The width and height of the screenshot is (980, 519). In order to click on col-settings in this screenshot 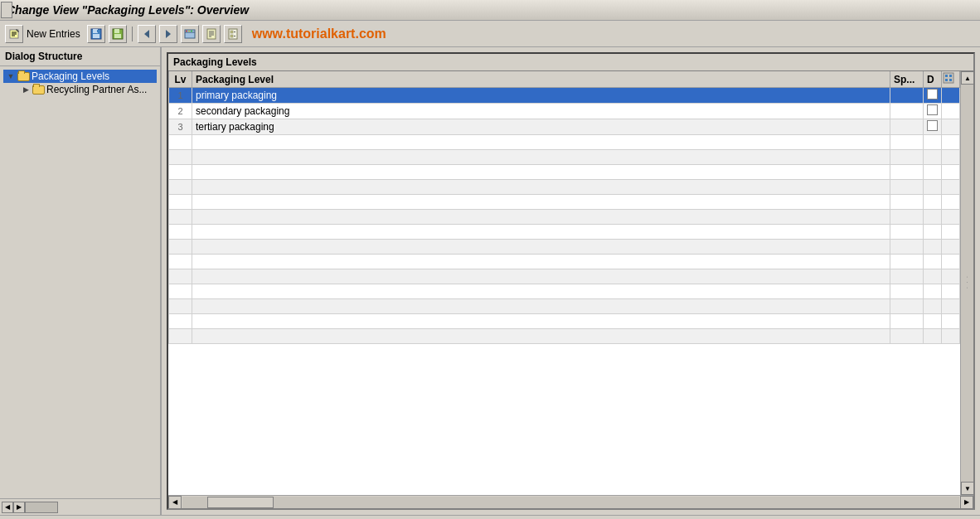, I will do `click(951, 80)`.